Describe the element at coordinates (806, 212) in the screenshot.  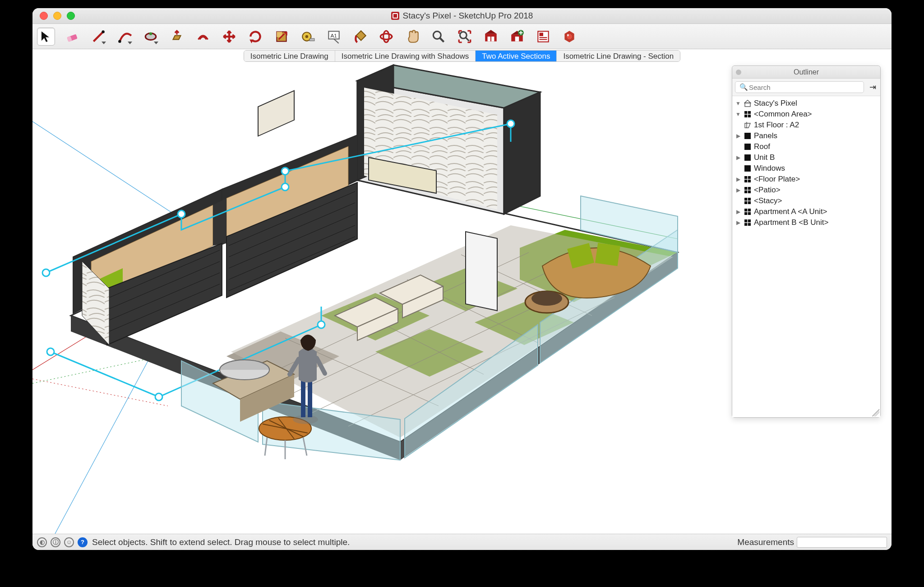
I see `tree-row: ▶Apartment A <A Unit>` at that location.